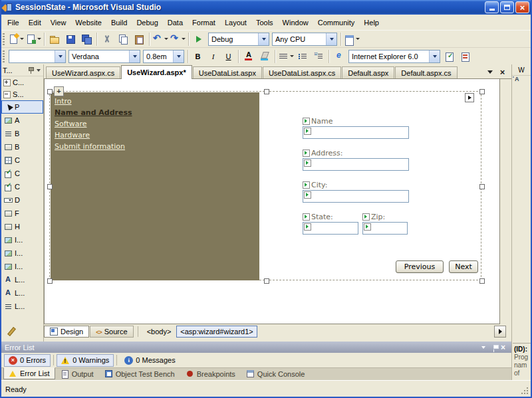 This screenshot has height=398, width=532. What do you see at coordinates (239, 39) in the screenshot?
I see `debug-config-combo: Debug` at bounding box center [239, 39].